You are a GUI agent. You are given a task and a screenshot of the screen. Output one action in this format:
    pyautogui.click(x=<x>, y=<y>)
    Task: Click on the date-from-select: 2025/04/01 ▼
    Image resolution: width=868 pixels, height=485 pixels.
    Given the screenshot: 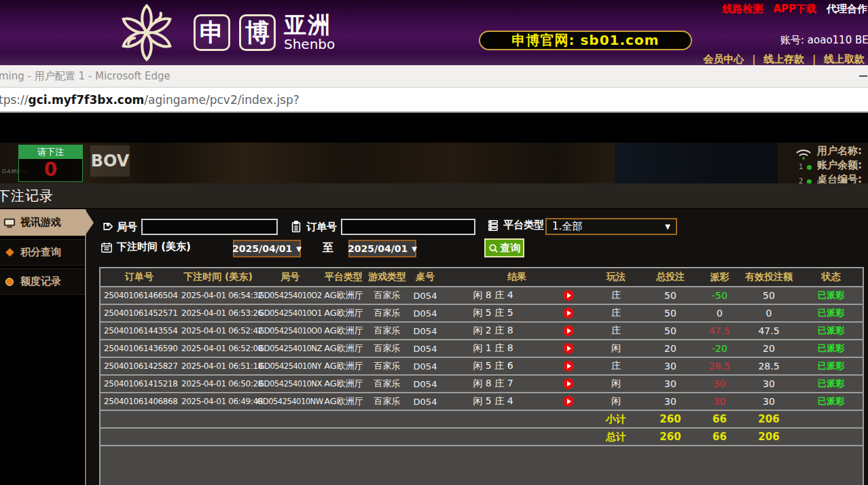 What is the action you would take?
    pyautogui.click(x=267, y=249)
    